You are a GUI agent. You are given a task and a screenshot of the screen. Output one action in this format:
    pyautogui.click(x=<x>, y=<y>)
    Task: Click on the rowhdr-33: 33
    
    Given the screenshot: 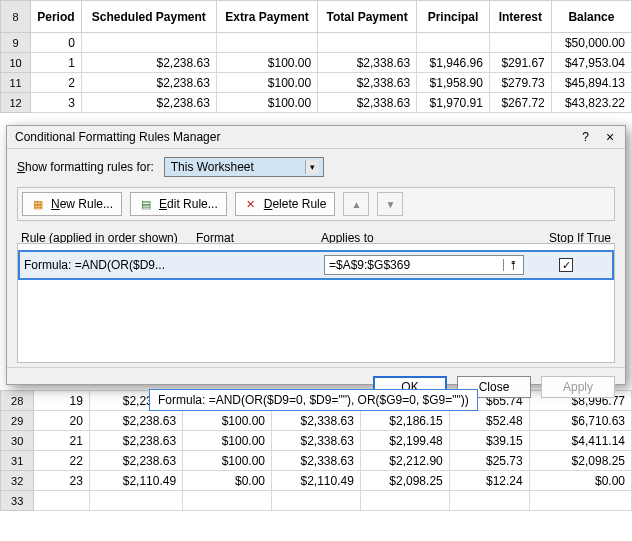 What is the action you would take?
    pyautogui.click(x=18, y=501)
    